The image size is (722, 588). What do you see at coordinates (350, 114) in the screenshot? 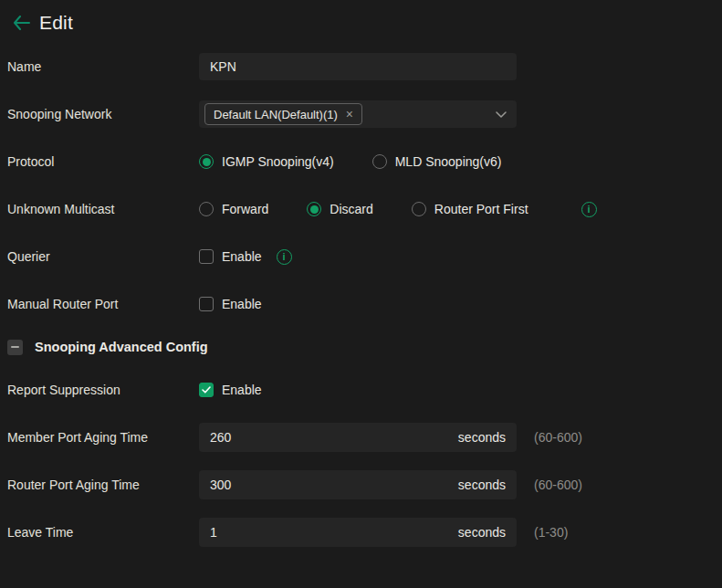
I see `remove-tag-icon: ×` at bounding box center [350, 114].